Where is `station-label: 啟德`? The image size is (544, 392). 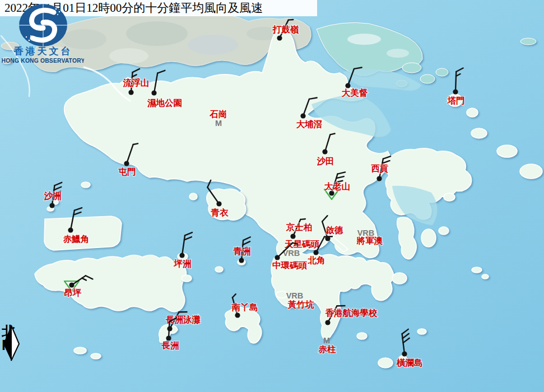 station-label: 啟德 is located at coordinates (335, 230).